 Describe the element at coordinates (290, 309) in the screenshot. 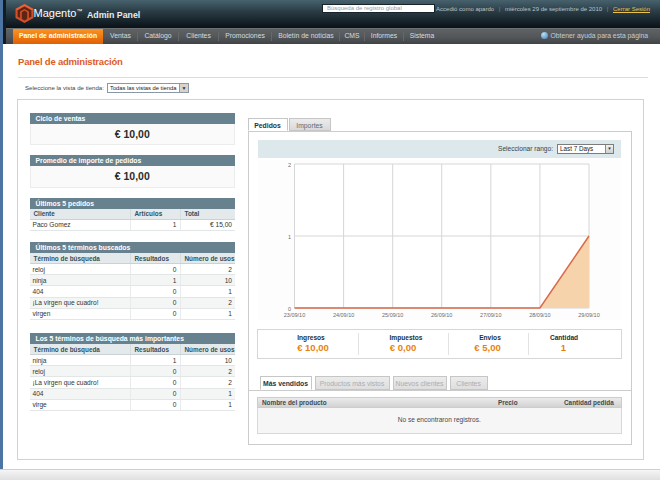

I see `svg-text: 0` at that location.